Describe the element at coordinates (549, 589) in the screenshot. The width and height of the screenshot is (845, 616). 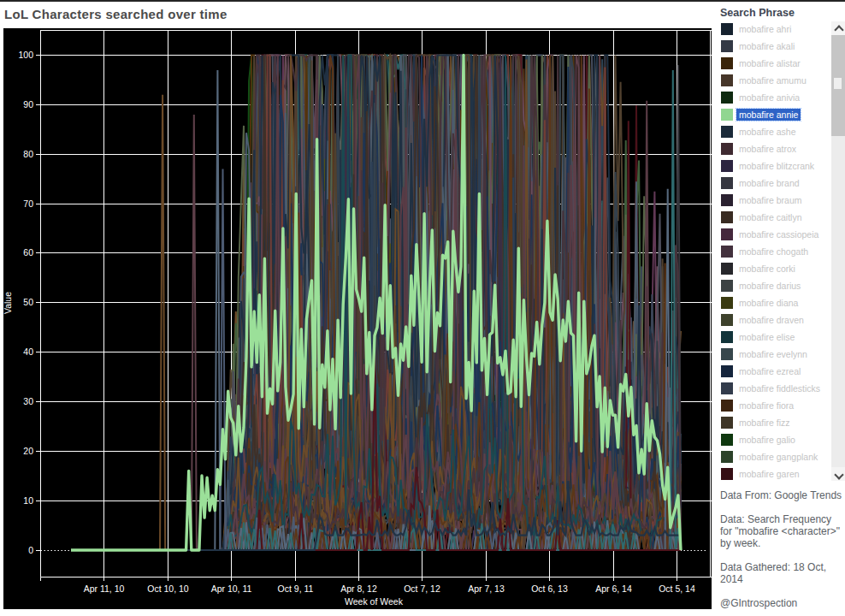
I see `svg-text: Oct 6, 13` at that location.